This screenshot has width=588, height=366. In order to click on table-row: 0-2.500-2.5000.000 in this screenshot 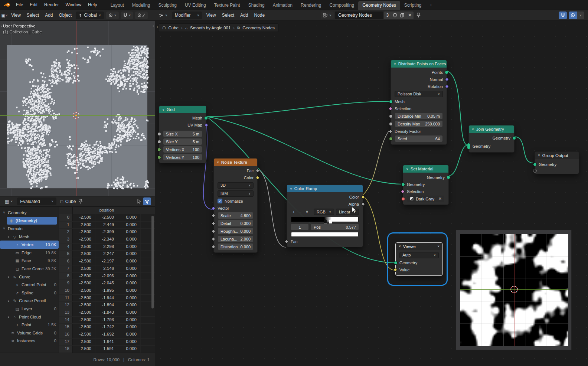, I will do `click(107, 218)`.